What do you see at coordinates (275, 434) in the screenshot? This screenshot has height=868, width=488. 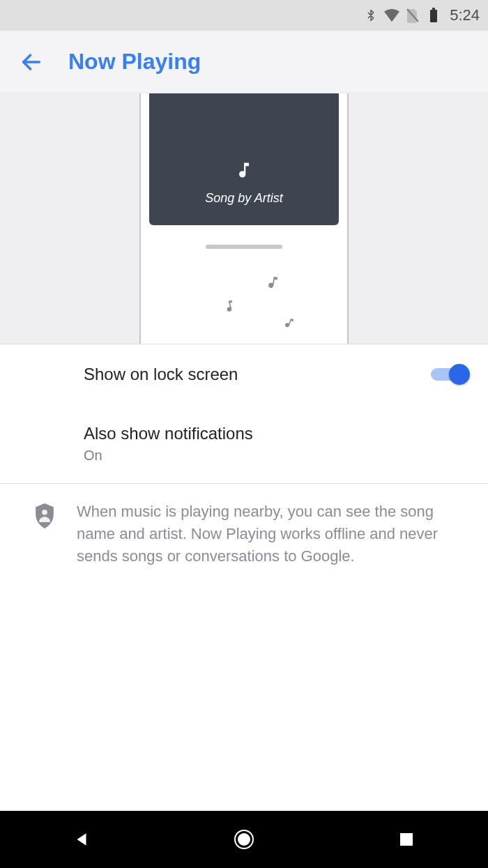 I see `setting-label: Also show notifications` at bounding box center [275, 434].